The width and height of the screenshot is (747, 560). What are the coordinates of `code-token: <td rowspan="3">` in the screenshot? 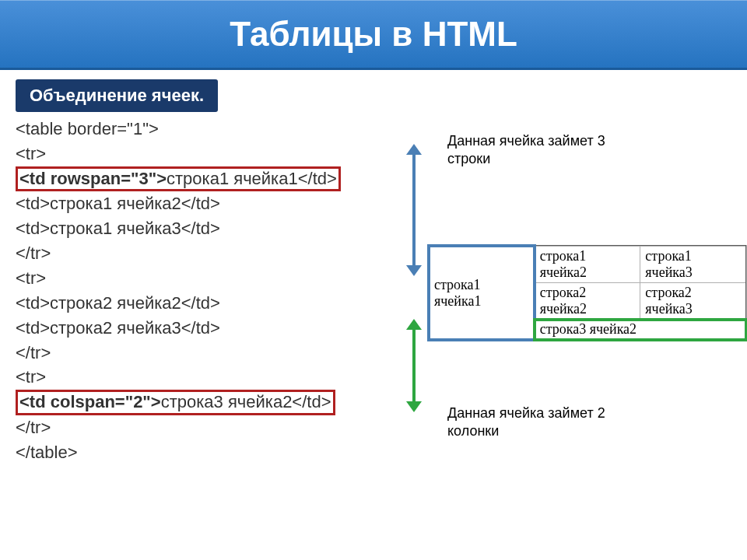 It's located at (93, 179).